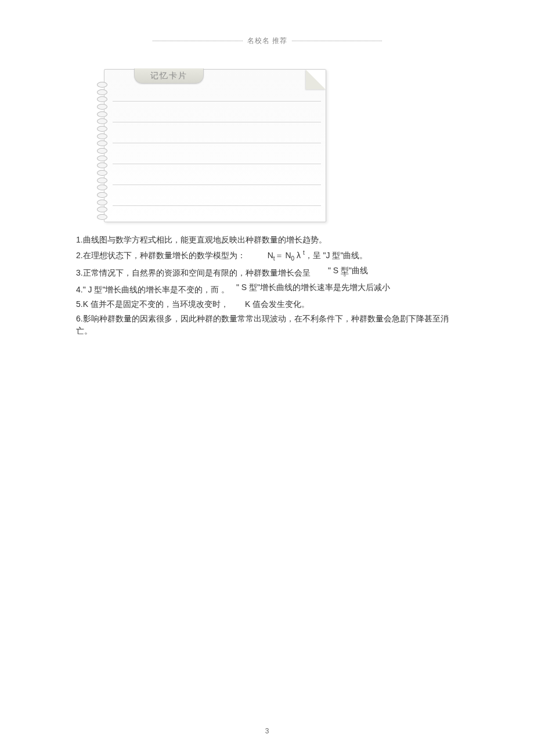  What do you see at coordinates (217, 153) in the screenshot?
I see `page-ruled-lines` at bounding box center [217, 153].